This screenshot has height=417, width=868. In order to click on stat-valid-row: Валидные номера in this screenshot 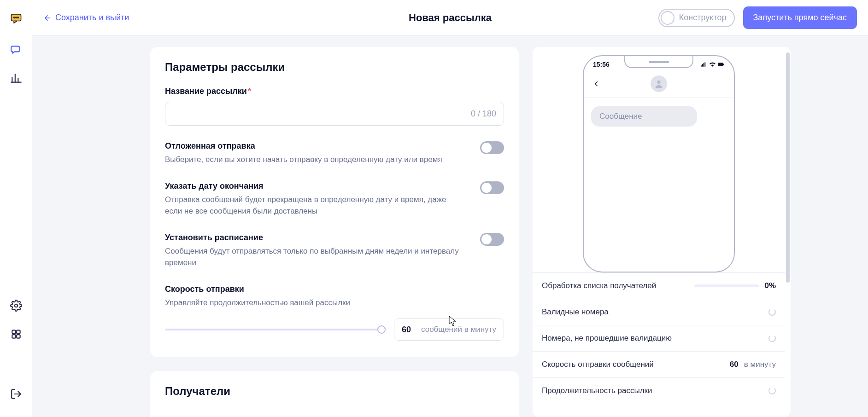, I will do `click(659, 312)`.